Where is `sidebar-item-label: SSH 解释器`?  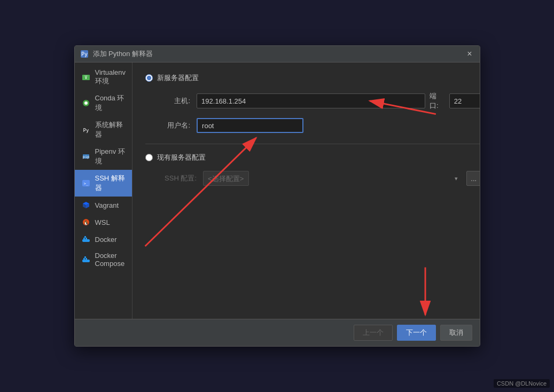 sidebar-item-label: SSH 解释器 is located at coordinates (111, 183).